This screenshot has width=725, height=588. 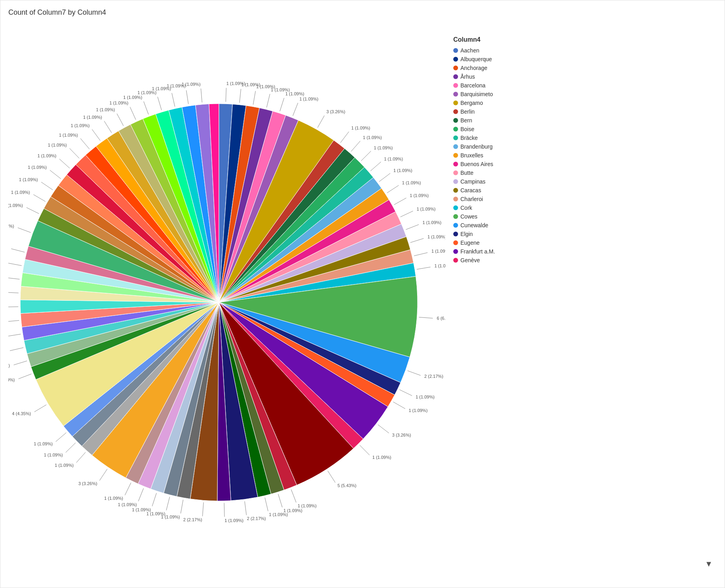 What do you see at coordinates (477, 147) in the screenshot?
I see `legend-item-label: Brandenburg` at bounding box center [477, 147].